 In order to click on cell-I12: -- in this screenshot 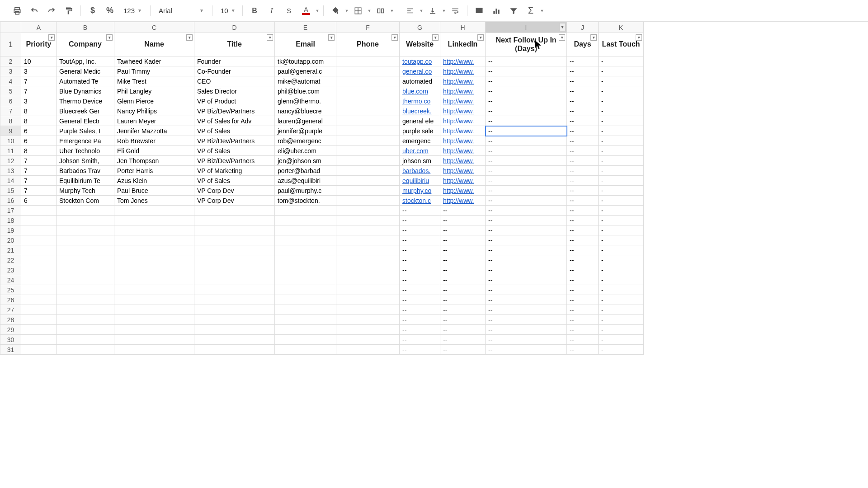, I will do `click(526, 161)`.